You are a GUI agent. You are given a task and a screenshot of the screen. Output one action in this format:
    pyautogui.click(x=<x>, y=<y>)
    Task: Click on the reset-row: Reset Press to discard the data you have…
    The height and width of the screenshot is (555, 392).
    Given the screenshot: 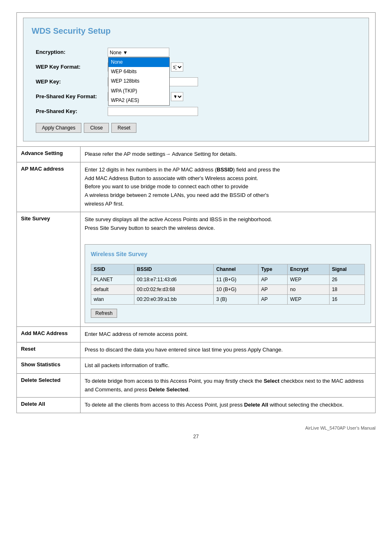 What is the action you would take?
    pyautogui.click(x=196, y=350)
    